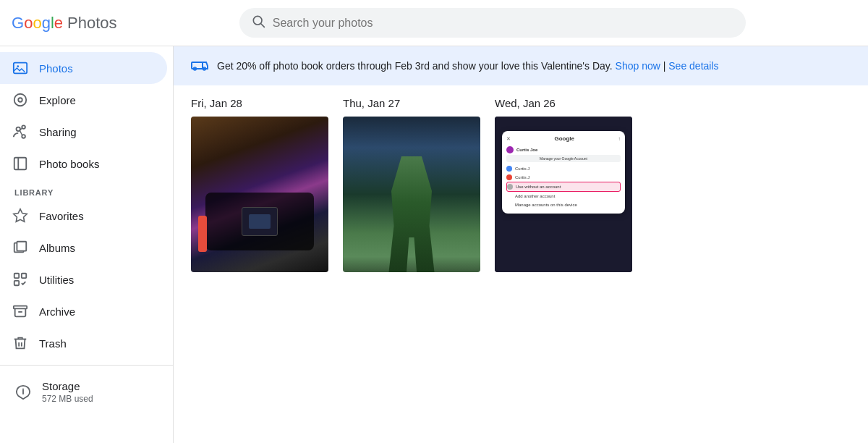  What do you see at coordinates (258, 23) in the screenshot?
I see `search-icon` at bounding box center [258, 23].